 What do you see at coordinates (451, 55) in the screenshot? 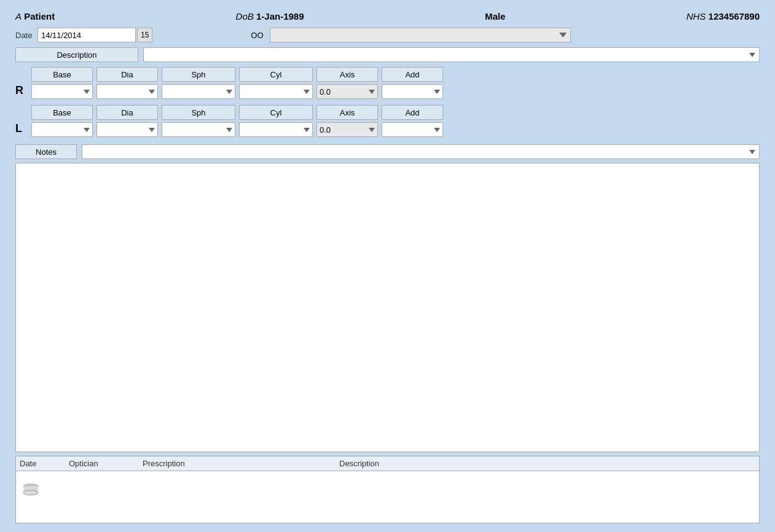
I see `description-select` at bounding box center [451, 55].